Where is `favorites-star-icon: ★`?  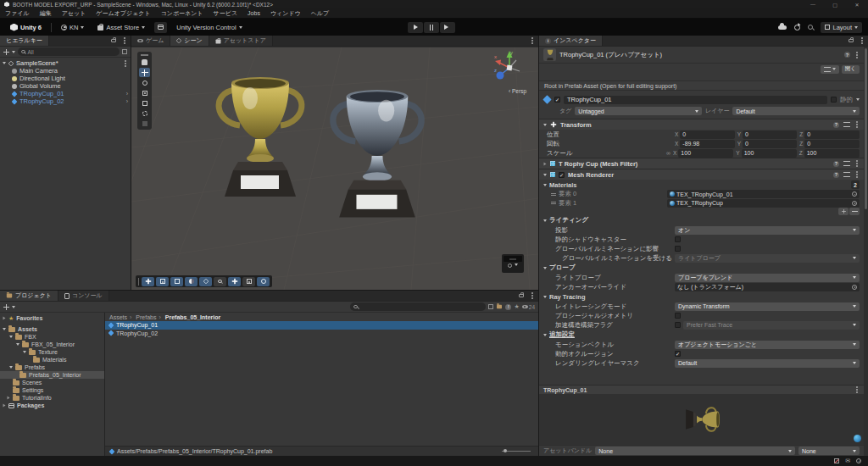 favorites-star-icon: ★ is located at coordinates (516, 307).